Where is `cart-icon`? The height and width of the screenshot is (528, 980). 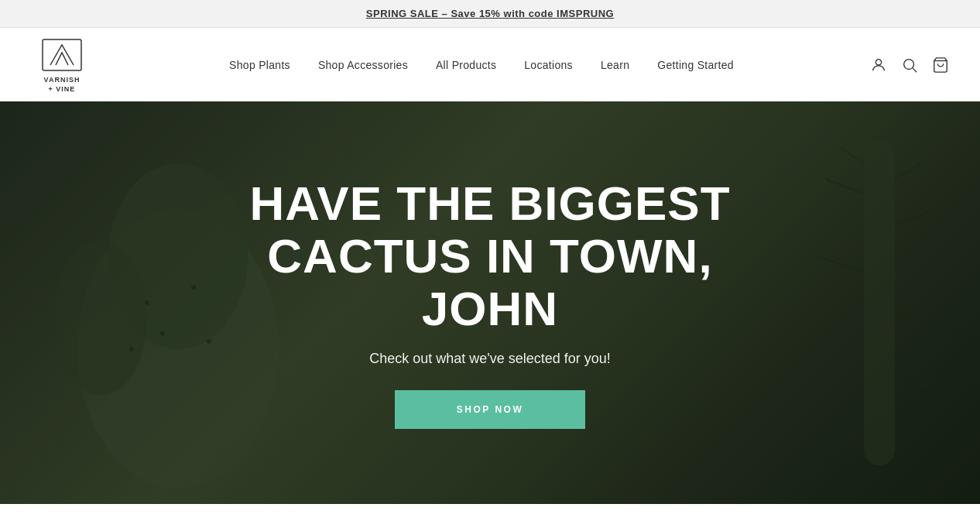
cart-icon is located at coordinates (941, 65).